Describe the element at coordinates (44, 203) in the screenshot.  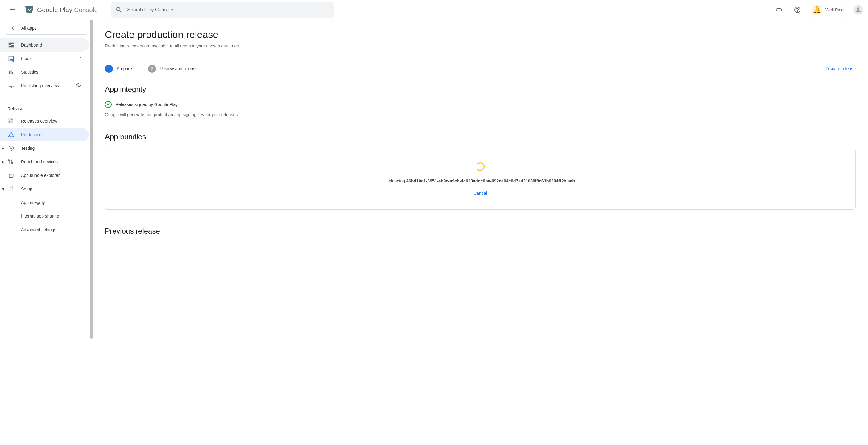
I see `sidebar-sub-app-integrity: App integrity` at that location.